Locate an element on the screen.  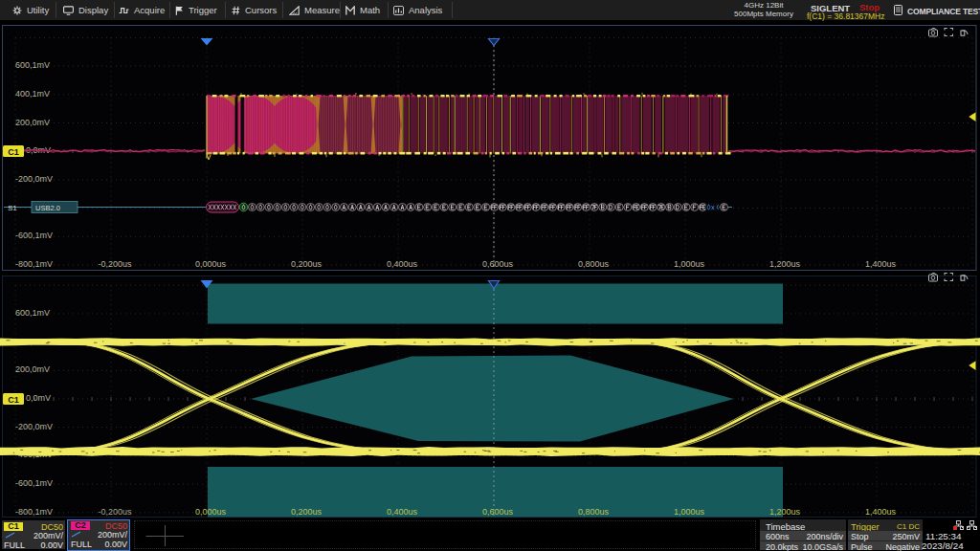
svg-text: 400,1mV is located at coordinates (33, 94).